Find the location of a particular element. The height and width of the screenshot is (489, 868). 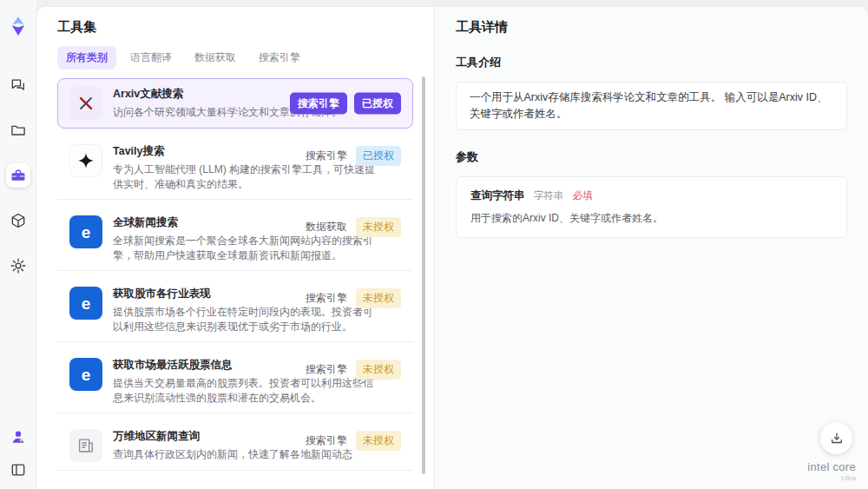

tool-description: 全球新闻搜索是一个聚合全球各大新闻网站内容的搜索引擎，帮助用户快速获取全球最新资… is located at coordinates (244, 248).